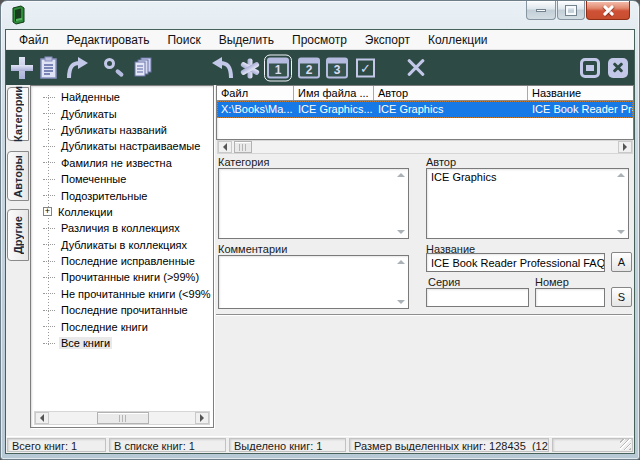 The height and width of the screenshot is (460, 640). I want to click on back-button, so click(223, 68).